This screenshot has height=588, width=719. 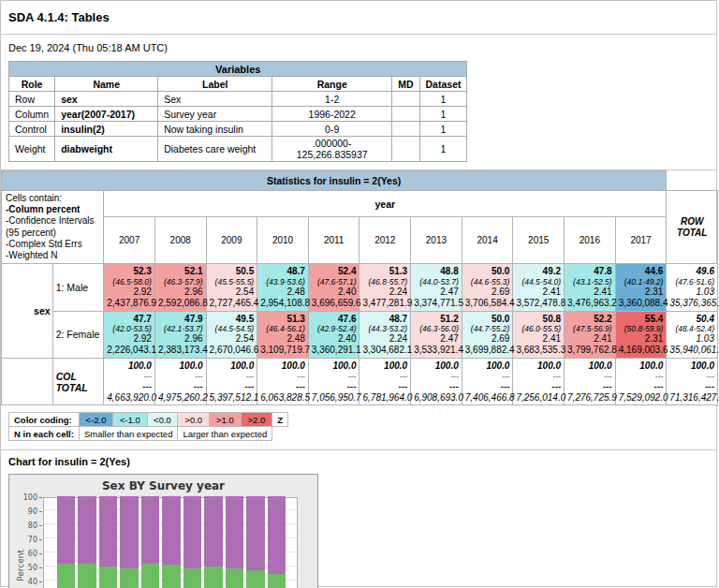 What do you see at coordinates (436, 272) in the screenshot?
I see `cell-percent: 48.8` at bounding box center [436, 272].